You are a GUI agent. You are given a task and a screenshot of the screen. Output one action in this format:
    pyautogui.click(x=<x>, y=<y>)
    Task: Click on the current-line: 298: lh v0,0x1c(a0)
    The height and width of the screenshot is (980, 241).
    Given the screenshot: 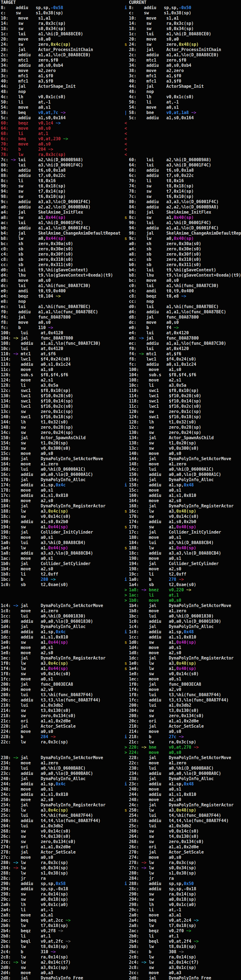 What is the action you would take?
    pyautogui.click(x=185, y=905)
    